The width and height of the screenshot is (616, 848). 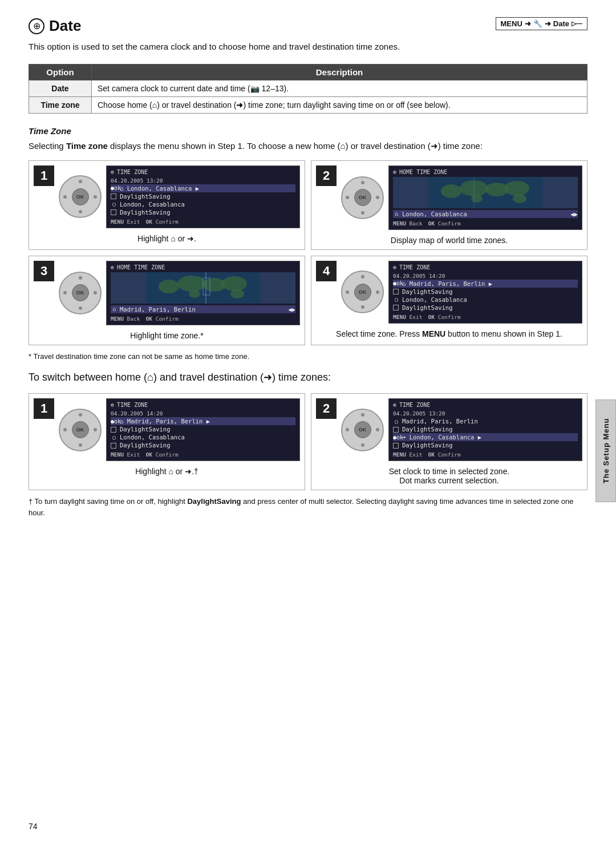 I want to click on screen-1-footer: MENU ExitOK Confirm, so click(x=203, y=221).